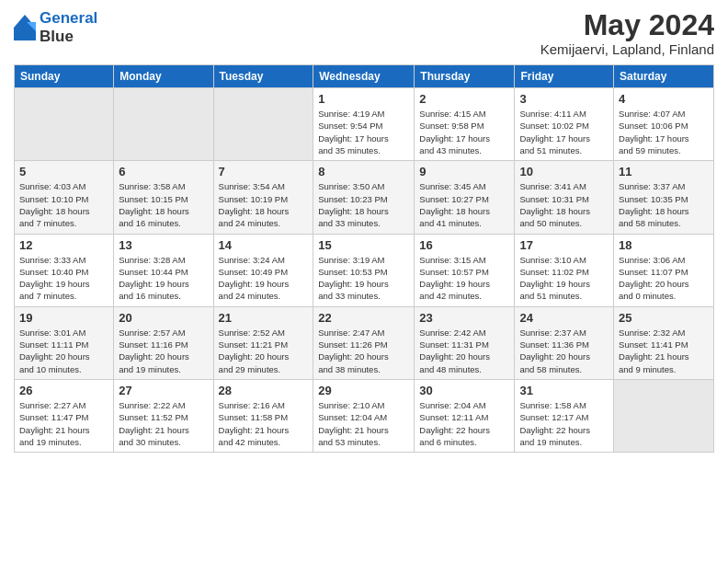 The height and width of the screenshot is (563, 728). I want to click on day-cell: 27Sunrise: 2:22 AM Sunset: 11:52 PM Dayl…, so click(164, 416).